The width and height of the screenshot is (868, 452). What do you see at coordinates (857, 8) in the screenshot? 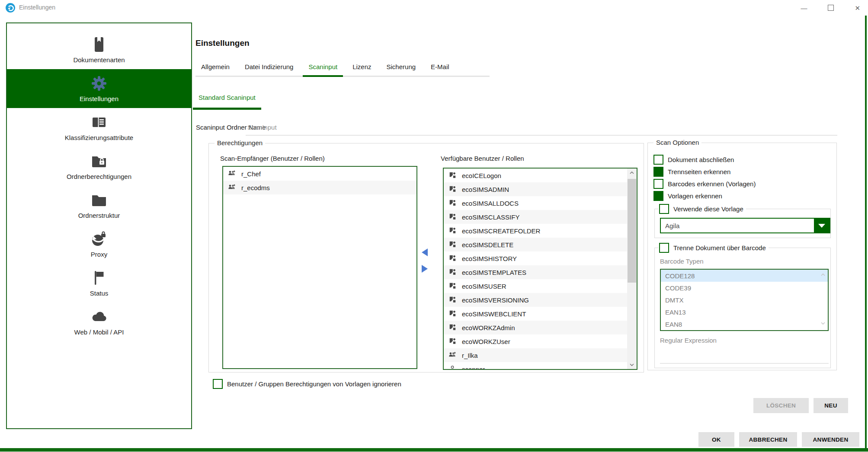
I see `close-icon: ✕` at bounding box center [857, 8].